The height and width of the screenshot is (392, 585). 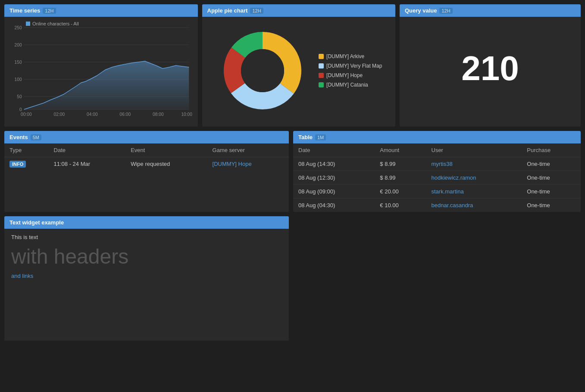 I want to click on pie-legend-label-hope: [DUMMY] Hope, so click(x=344, y=75).